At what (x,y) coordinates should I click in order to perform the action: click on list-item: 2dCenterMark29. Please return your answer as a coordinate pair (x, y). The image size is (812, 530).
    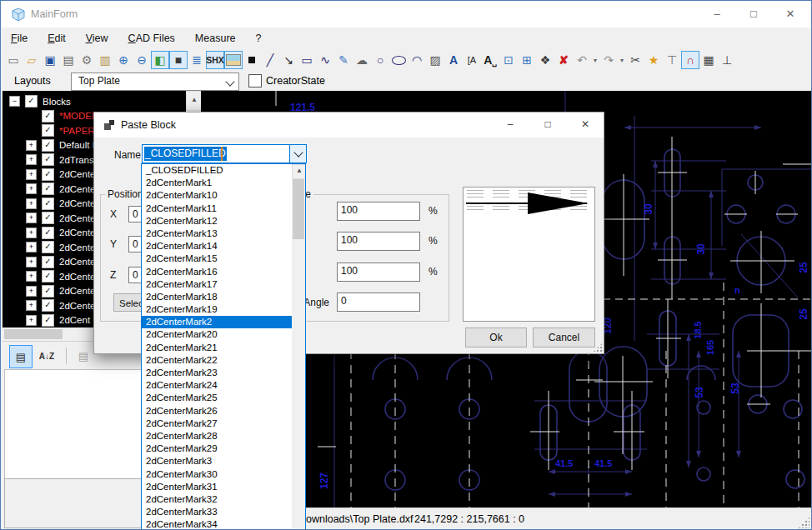
    Looking at the image, I should click on (223, 448).